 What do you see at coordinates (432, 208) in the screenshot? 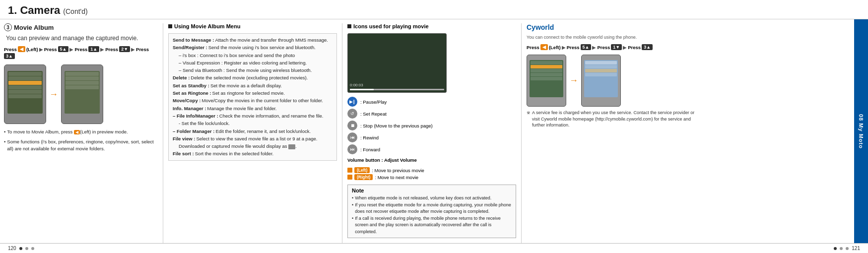
I see `note-item-2: • If you reset the etiquette mode for a …` at bounding box center [432, 208].